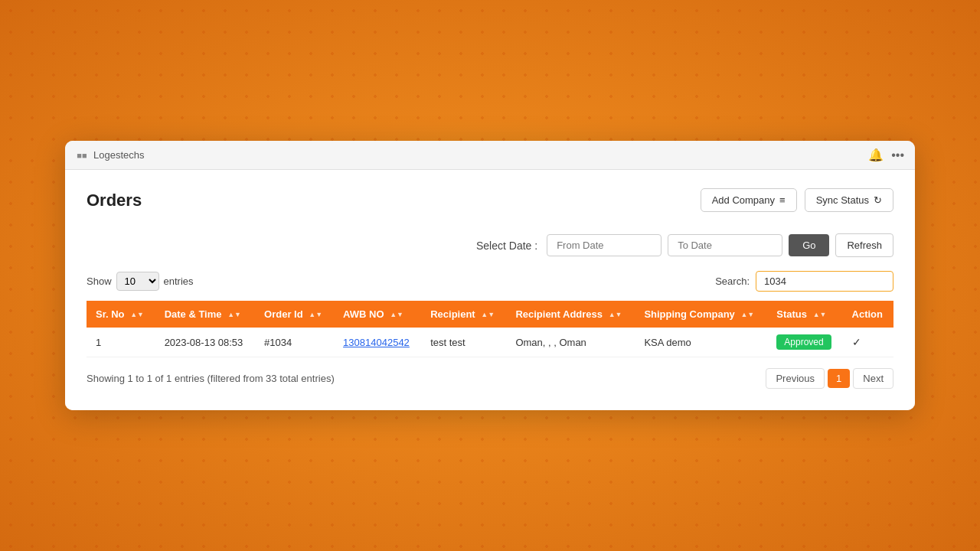 The width and height of the screenshot is (980, 551). What do you see at coordinates (804, 282) in the screenshot?
I see `search-box: Search:` at bounding box center [804, 282].